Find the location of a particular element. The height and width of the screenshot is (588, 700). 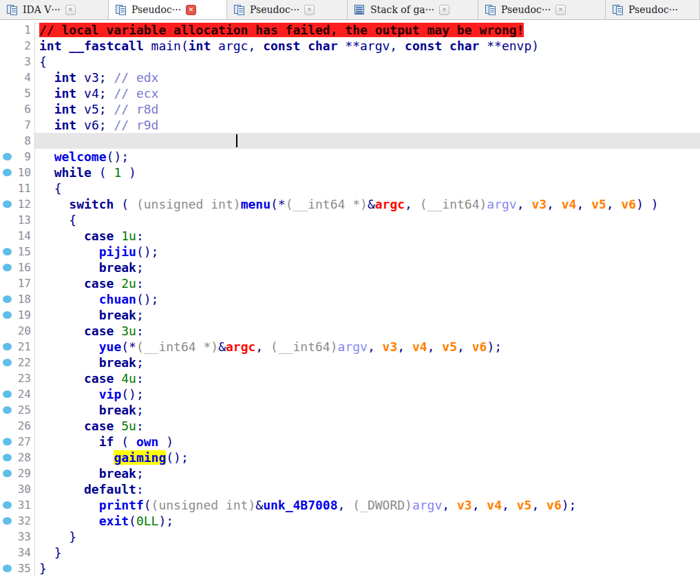

tab-5: Pseudoc···✕ is located at coordinates (542, 10).